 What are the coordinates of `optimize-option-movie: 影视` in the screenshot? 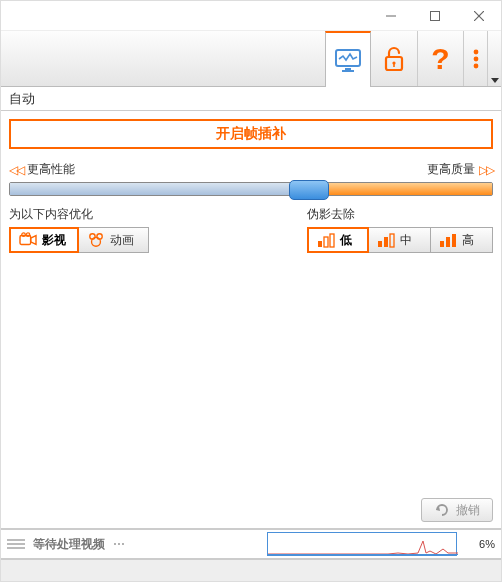 It's located at (44, 240).